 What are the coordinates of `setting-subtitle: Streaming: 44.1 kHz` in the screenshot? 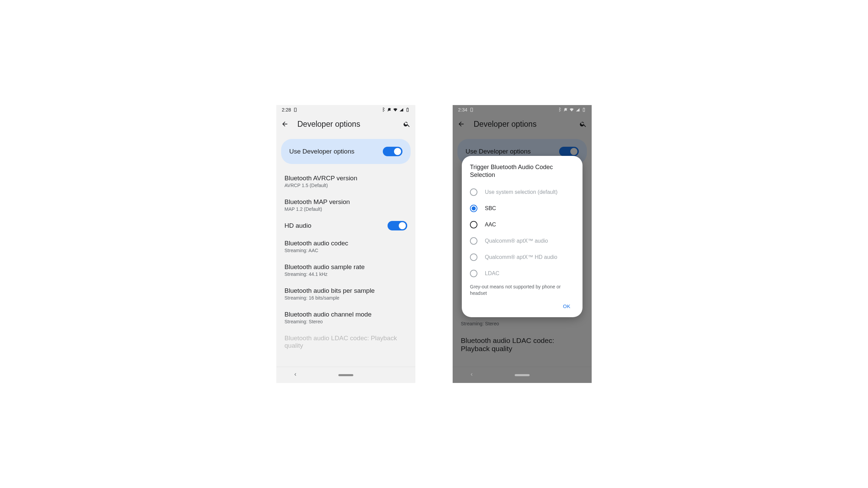 It's located at (346, 274).